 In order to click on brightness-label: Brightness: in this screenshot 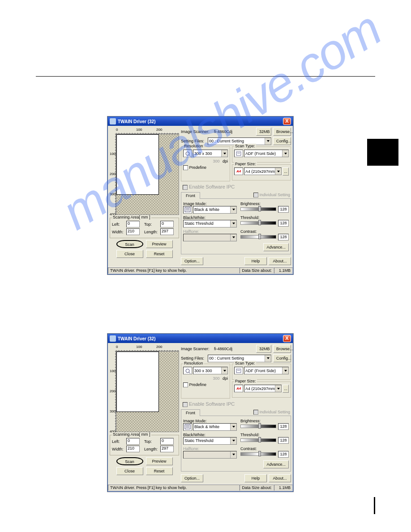, I will do `click(265, 204)`.